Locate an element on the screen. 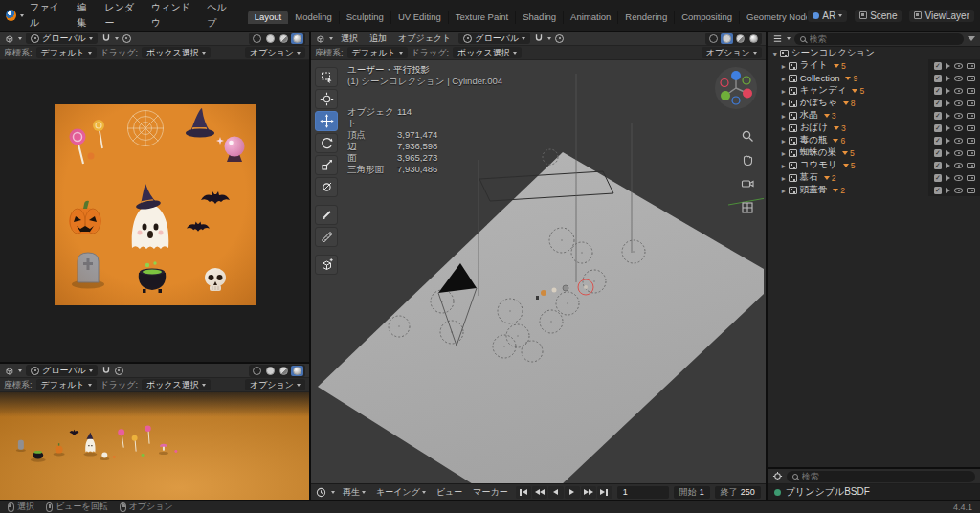 This screenshot has height=513, width=980. move-tool is located at coordinates (326, 121).